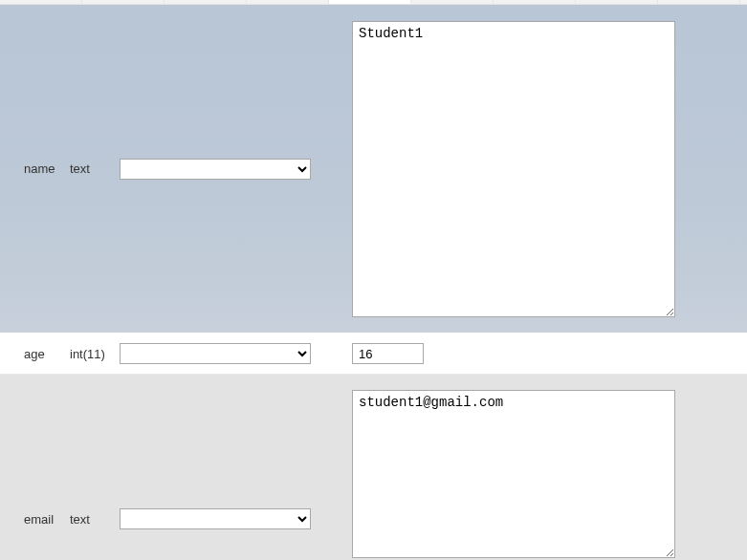  What do you see at coordinates (95, 520) in the screenshot?
I see `field-type-email: text` at bounding box center [95, 520].